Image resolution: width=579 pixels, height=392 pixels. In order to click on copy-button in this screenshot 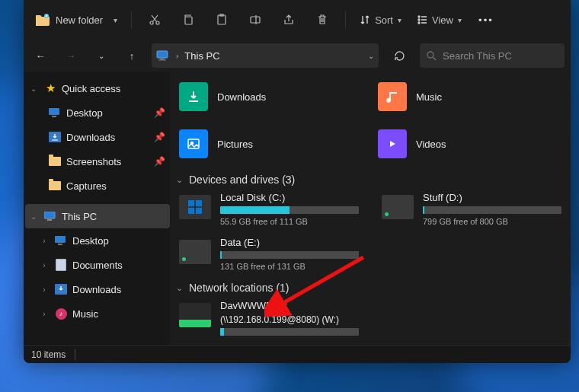, I will do `click(188, 20)`.